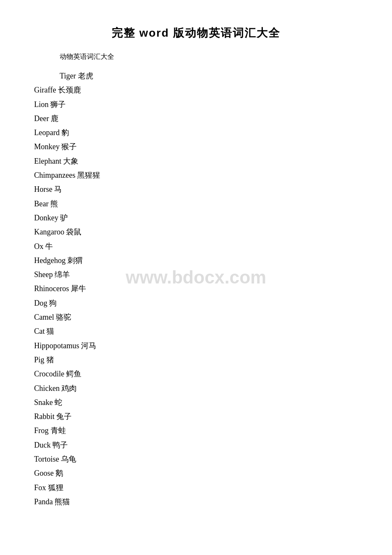  What do you see at coordinates (196, 218) in the screenshot?
I see `list-item: Donkey 驴` at bounding box center [196, 218].